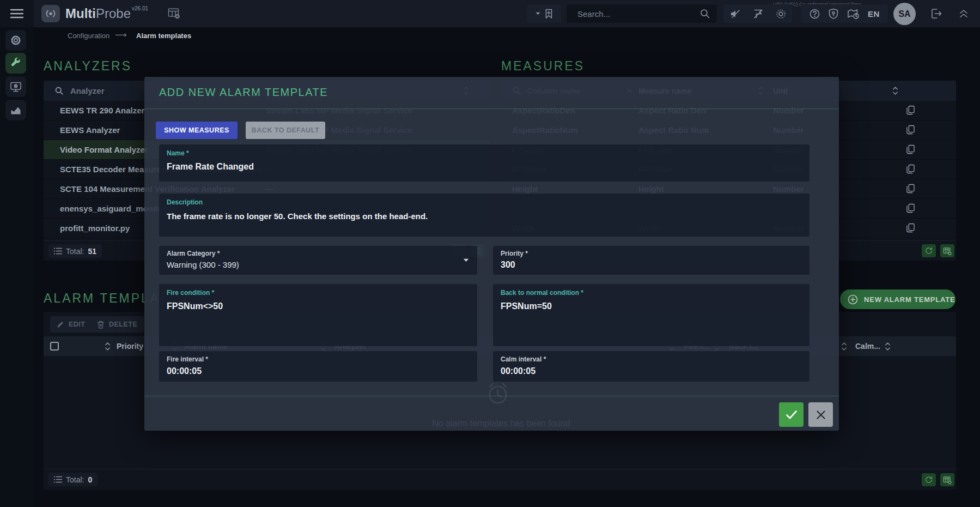 The width and height of the screenshot is (980, 507). What do you see at coordinates (197, 130) in the screenshot?
I see `show-measures-button: SHOW MEASURES` at bounding box center [197, 130].